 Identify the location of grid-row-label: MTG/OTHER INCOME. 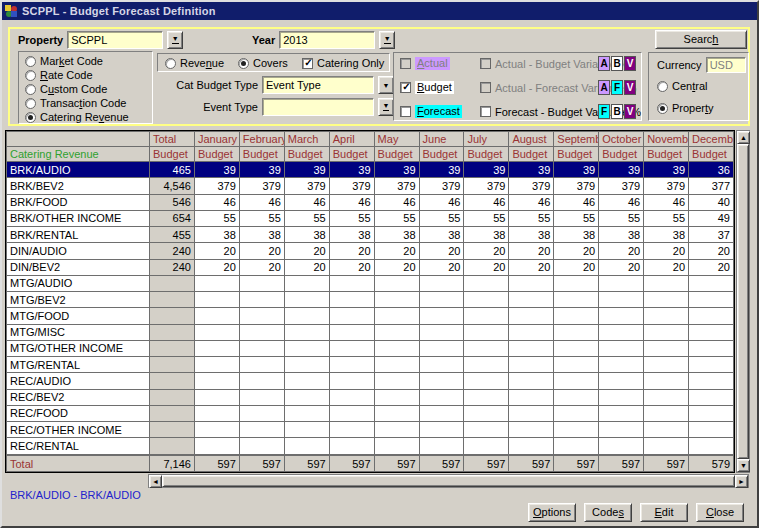
(78, 348).